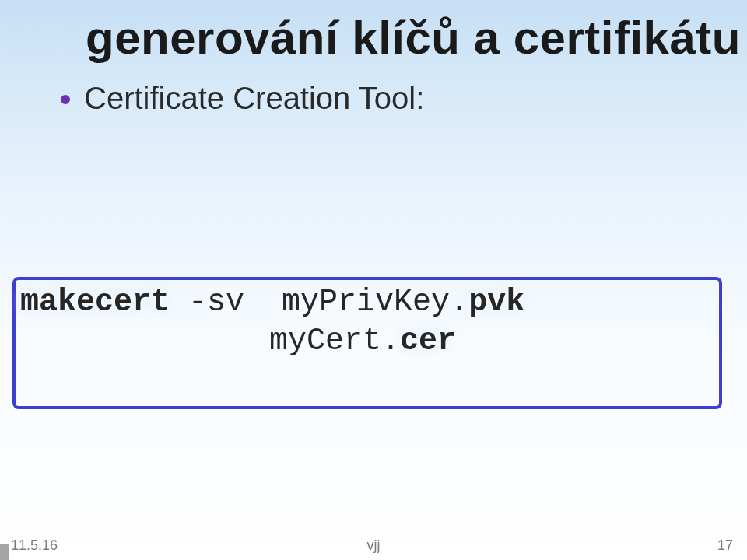 This screenshot has height=560, width=747. I want to click on code-flag: -sv, so click(216, 302).